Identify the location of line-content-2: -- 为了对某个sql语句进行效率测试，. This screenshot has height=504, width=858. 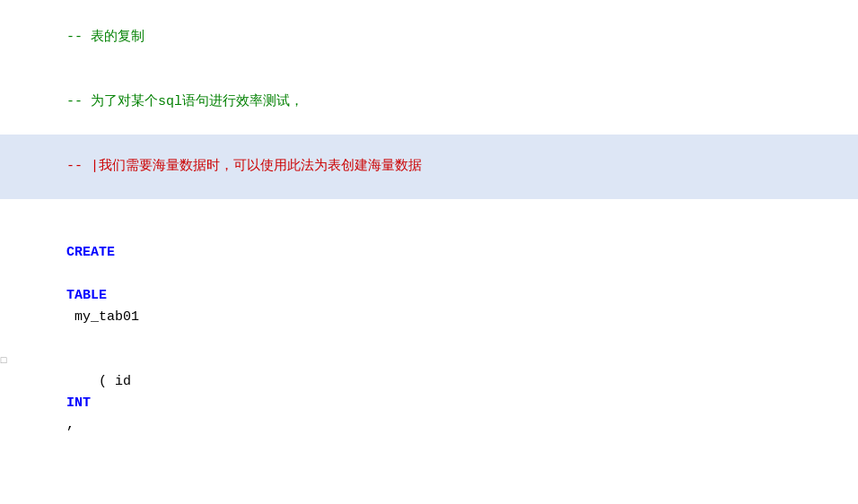
(431, 102).